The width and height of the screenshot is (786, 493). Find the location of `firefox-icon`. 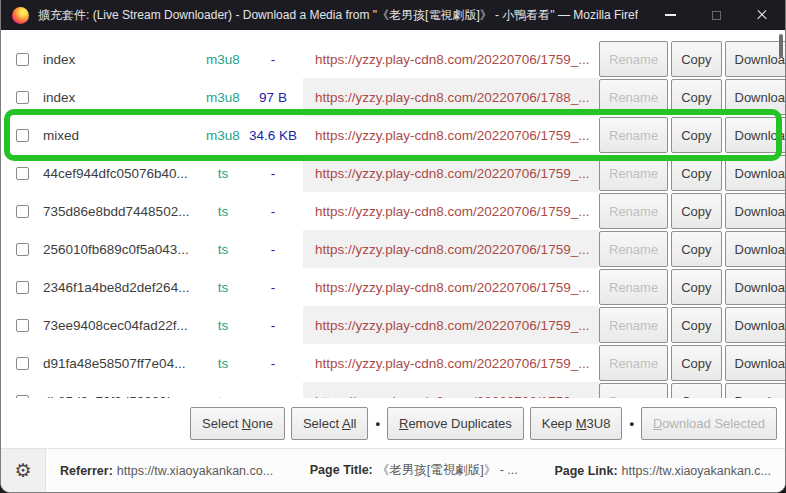

firefox-icon is located at coordinates (20, 16).